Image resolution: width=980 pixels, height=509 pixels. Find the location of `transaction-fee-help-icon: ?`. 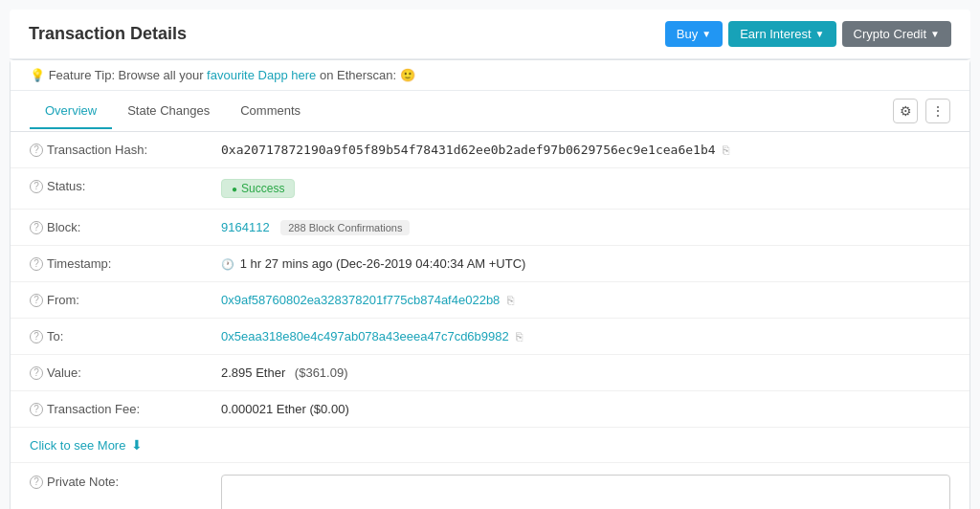

transaction-fee-help-icon: ? is located at coordinates (36, 409).